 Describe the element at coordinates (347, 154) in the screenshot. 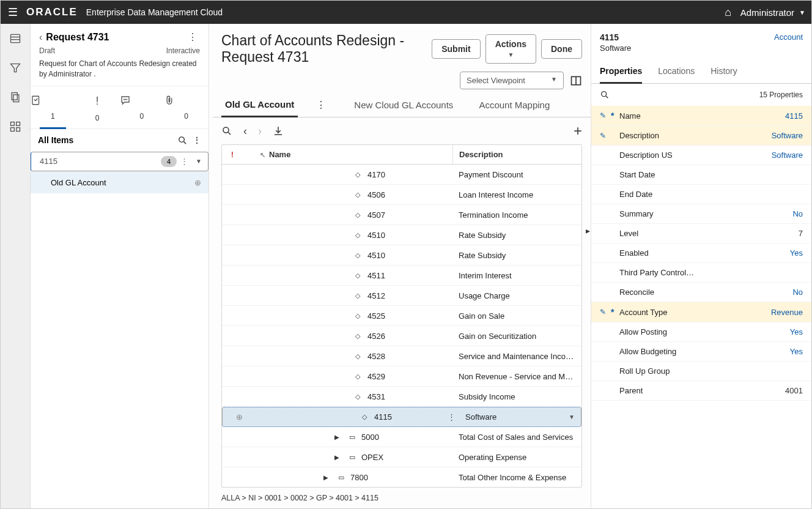

I see `col-name: ↖Name` at that location.